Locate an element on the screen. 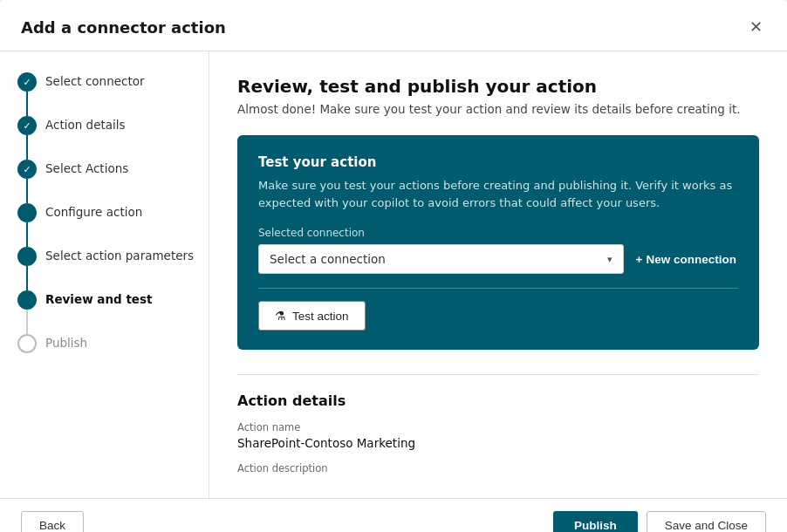 This screenshot has width=787, height=532. step-select-action-parameters: Select action parameters is located at coordinates (113, 269).